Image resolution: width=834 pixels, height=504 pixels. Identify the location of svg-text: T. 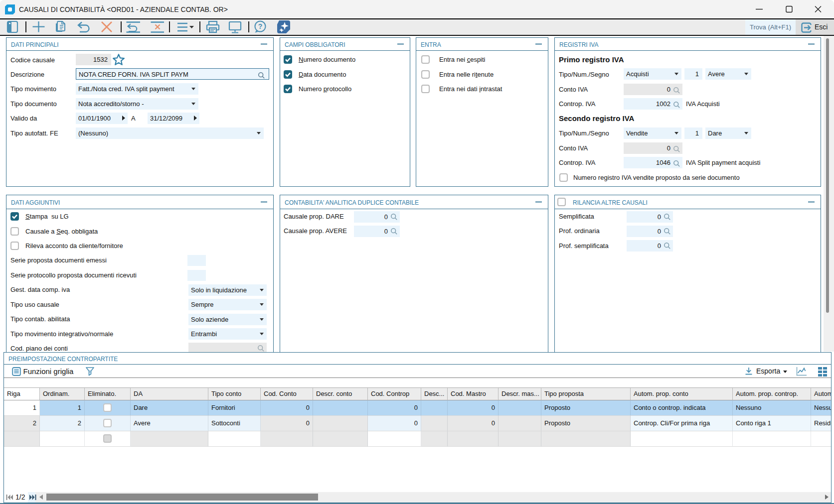
(90, 372).